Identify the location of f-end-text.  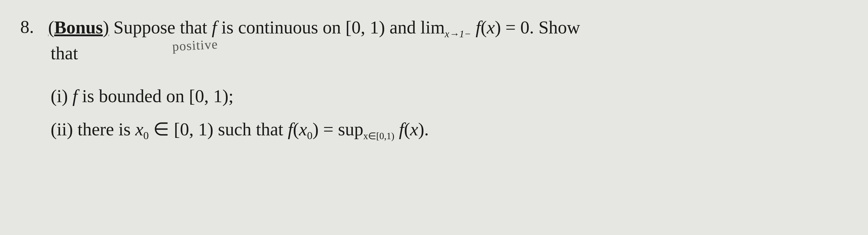
(397, 129).